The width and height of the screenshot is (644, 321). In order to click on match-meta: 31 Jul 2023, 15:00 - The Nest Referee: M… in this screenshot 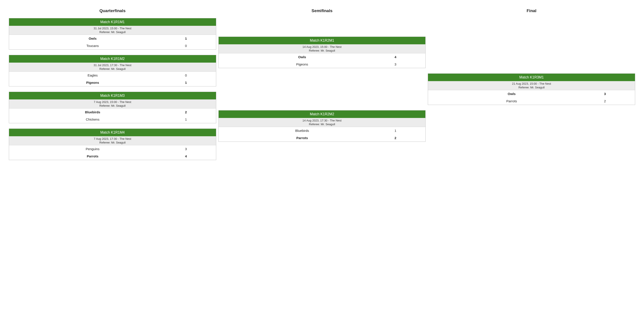, I will do `click(112, 30)`.